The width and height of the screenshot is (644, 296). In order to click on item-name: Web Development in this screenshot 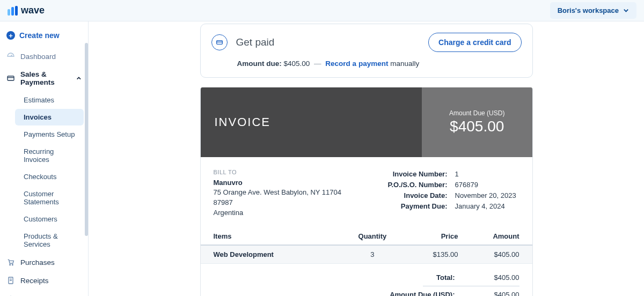, I will do `click(281, 254)`.